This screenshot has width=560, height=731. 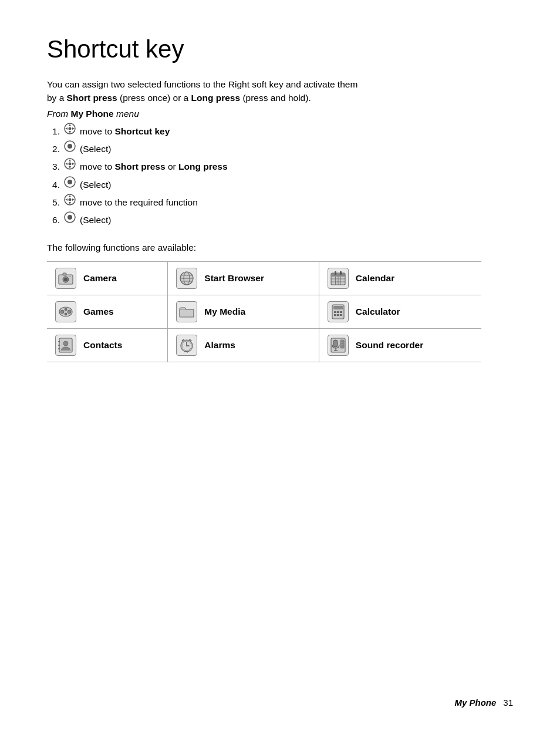 I want to click on intro-paragraph: You can assign two selected functions to…, so click(x=264, y=92).